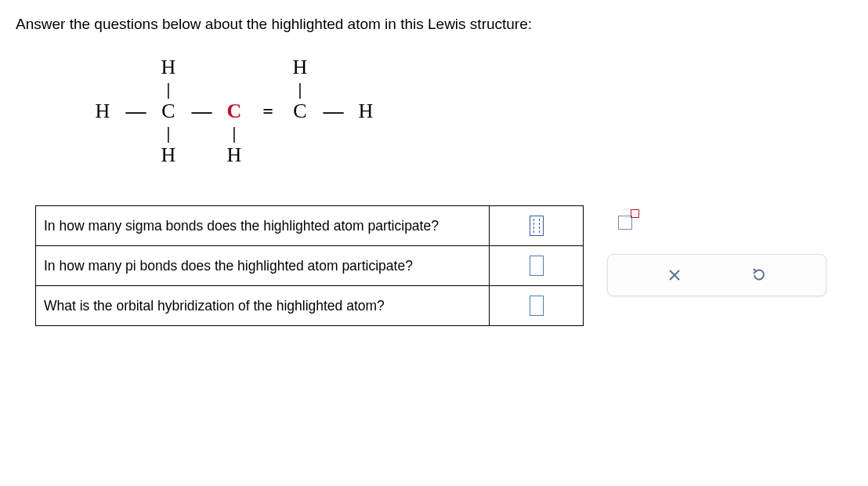  Describe the element at coordinates (675, 275) in the screenshot. I see `close-button` at that location.